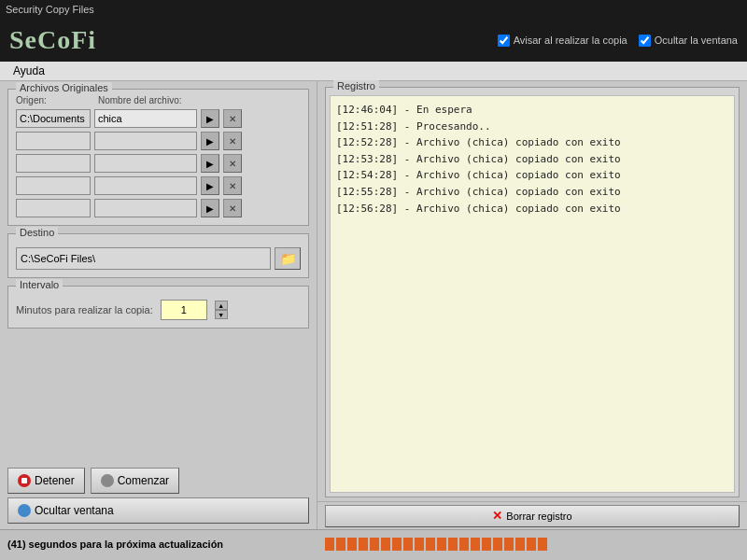 This screenshot has width=747, height=560. I want to click on destino-input, so click(144, 259).